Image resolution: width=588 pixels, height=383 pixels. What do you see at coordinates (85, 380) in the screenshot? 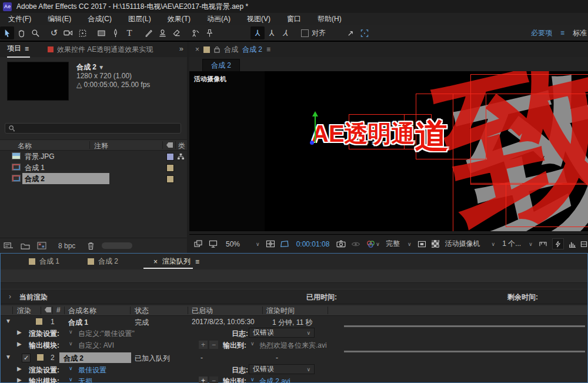
I see `module-value: 无损` at bounding box center [85, 380].